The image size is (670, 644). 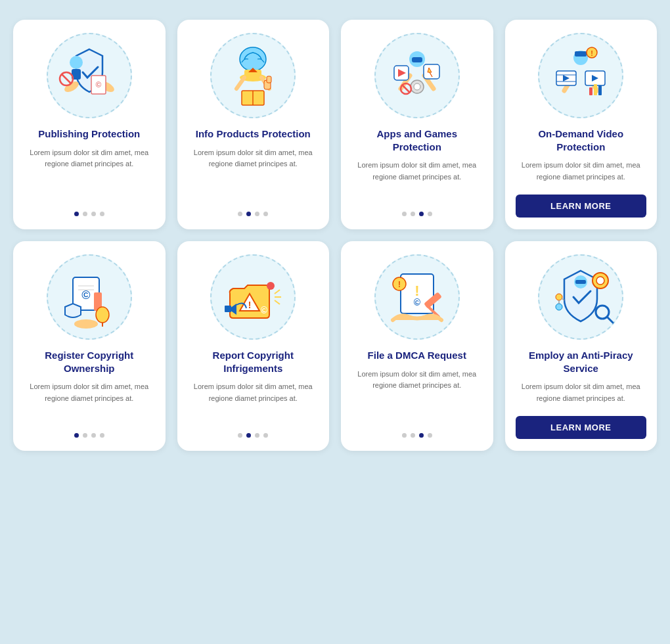 What do you see at coordinates (581, 427) in the screenshot?
I see `learn-more-button-antipiracy: LEARN MORE` at bounding box center [581, 427].